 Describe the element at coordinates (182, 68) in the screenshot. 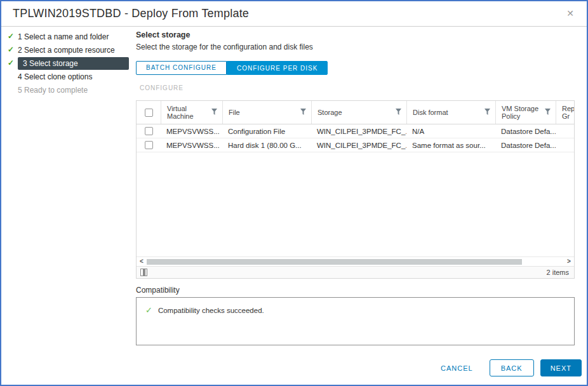

I see `batch-configure-tab: BATCH CONFIGURE` at that location.